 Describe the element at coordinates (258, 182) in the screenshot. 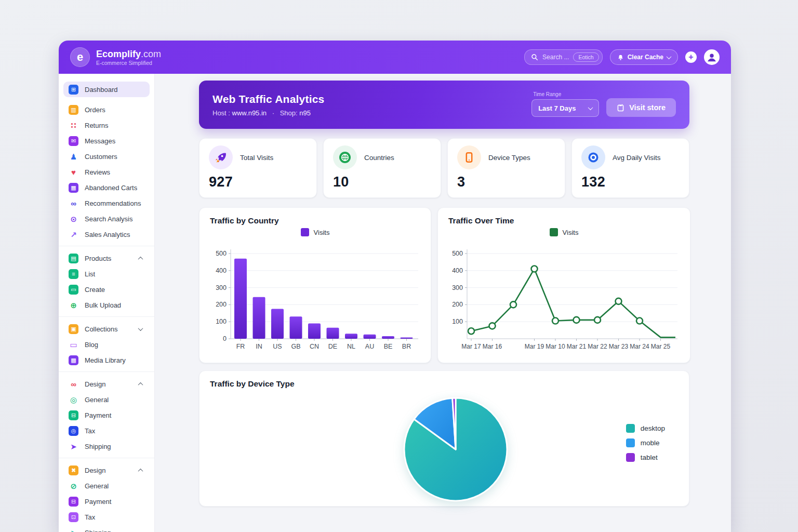

I see `stat-value: 927` at that location.